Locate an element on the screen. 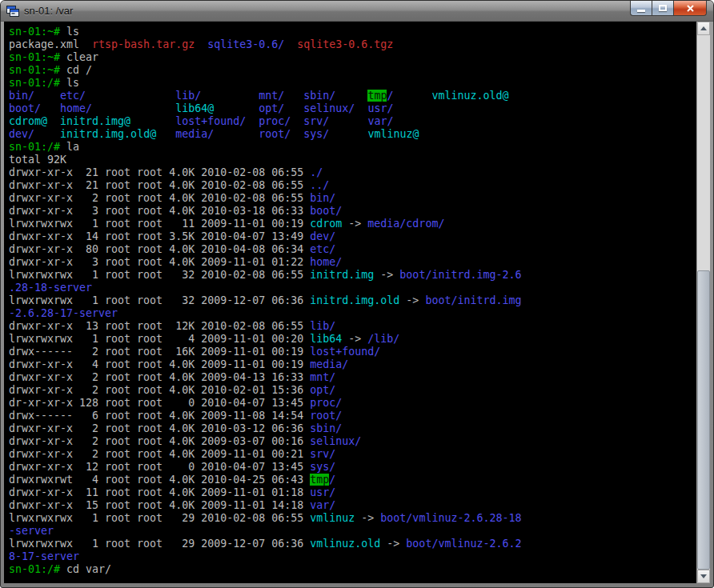 The width and height of the screenshot is (714, 588). terminal-line: sn-01:/# cd var/ is located at coordinates (352, 570).